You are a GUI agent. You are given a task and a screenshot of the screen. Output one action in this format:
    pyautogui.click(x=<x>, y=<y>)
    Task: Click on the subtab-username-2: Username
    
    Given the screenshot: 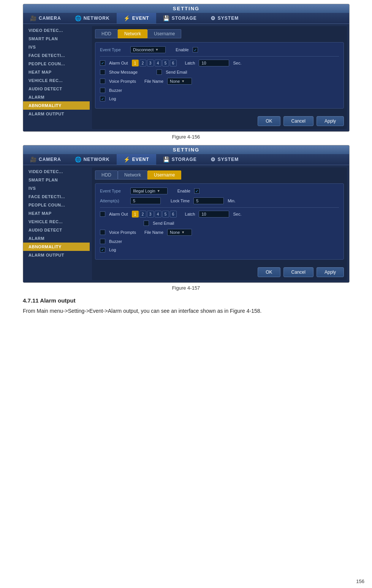 What is the action you would take?
    pyautogui.click(x=164, y=175)
    